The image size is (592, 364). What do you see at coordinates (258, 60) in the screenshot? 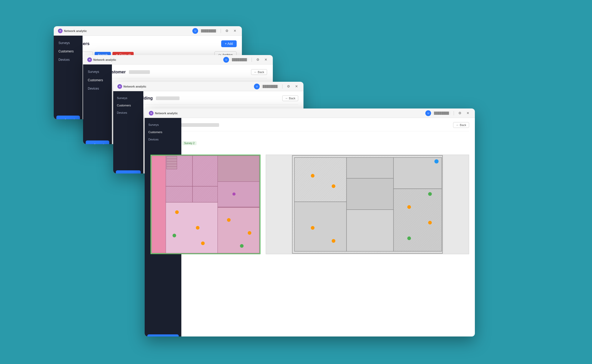
I see `settings-icon-w2: ⚙` at bounding box center [258, 60].